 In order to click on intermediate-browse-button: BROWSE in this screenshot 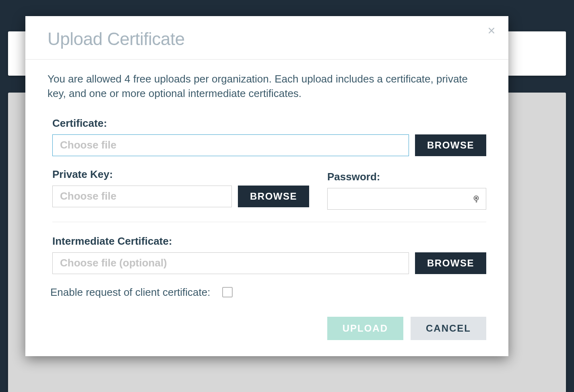, I will do `click(451, 263)`.